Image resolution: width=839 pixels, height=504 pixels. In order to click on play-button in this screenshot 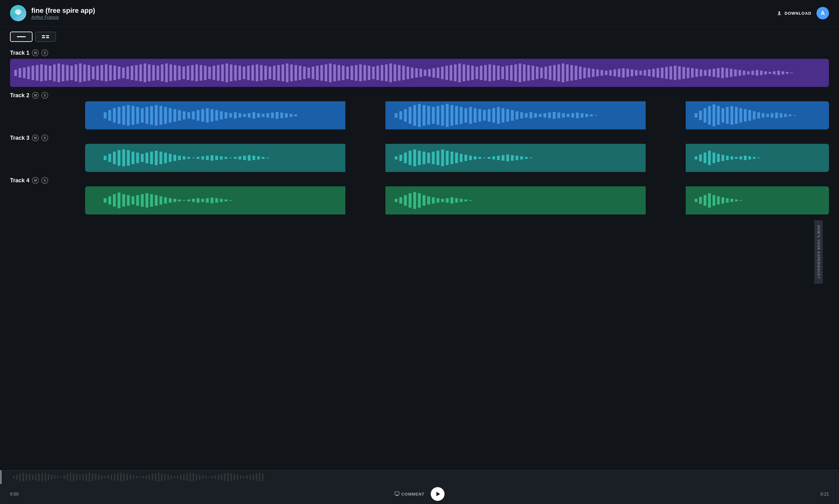, I will do `click(438, 494)`.